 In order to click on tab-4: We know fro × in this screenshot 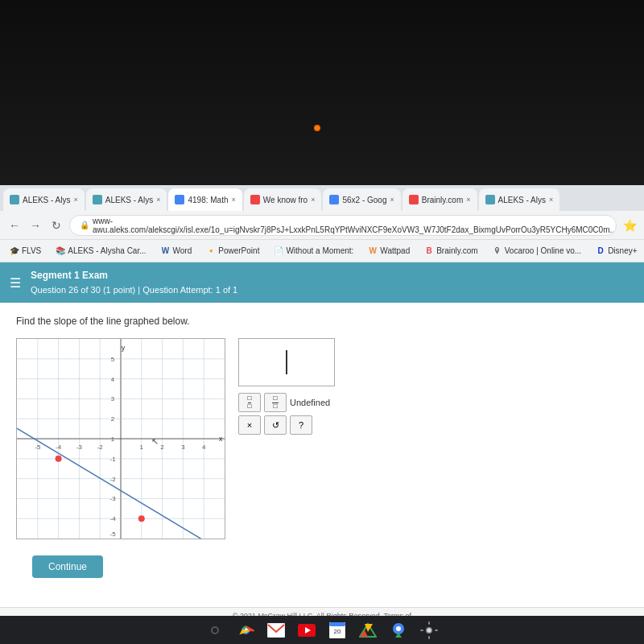, I will do `click(283, 200)`.